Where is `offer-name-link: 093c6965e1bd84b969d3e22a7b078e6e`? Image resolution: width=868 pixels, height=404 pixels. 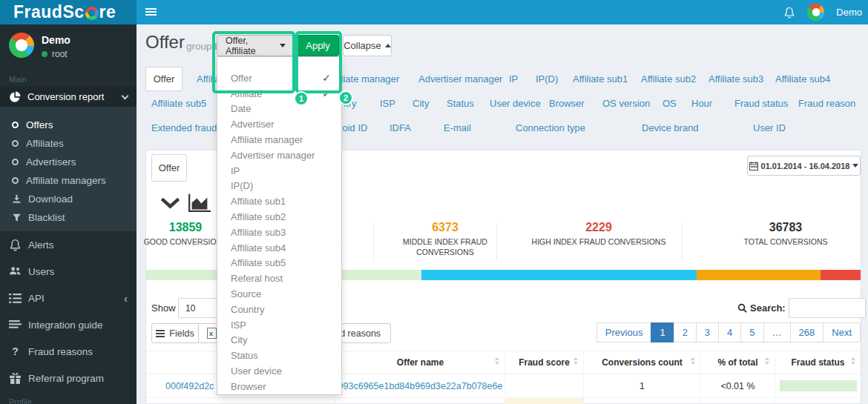
offer-name-link: 093c6965e1bd84b969d3e22a7b078e6e is located at coordinates (421, 386).